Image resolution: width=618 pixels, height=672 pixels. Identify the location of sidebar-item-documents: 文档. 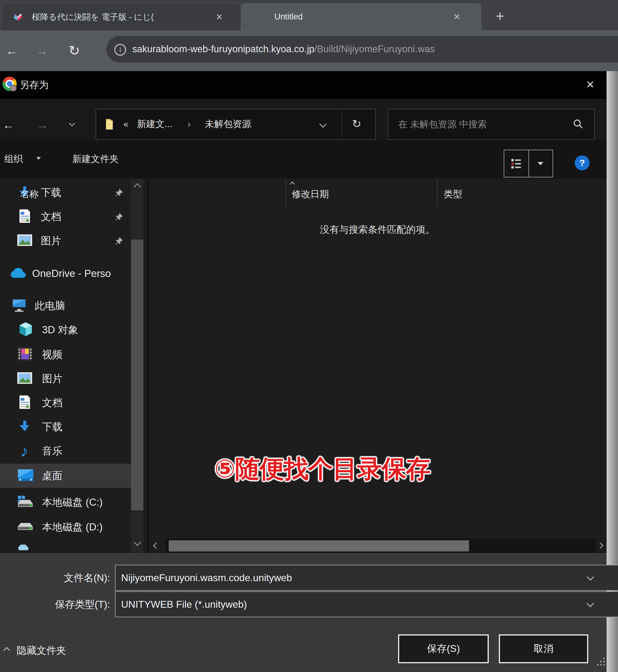
(66, 403).